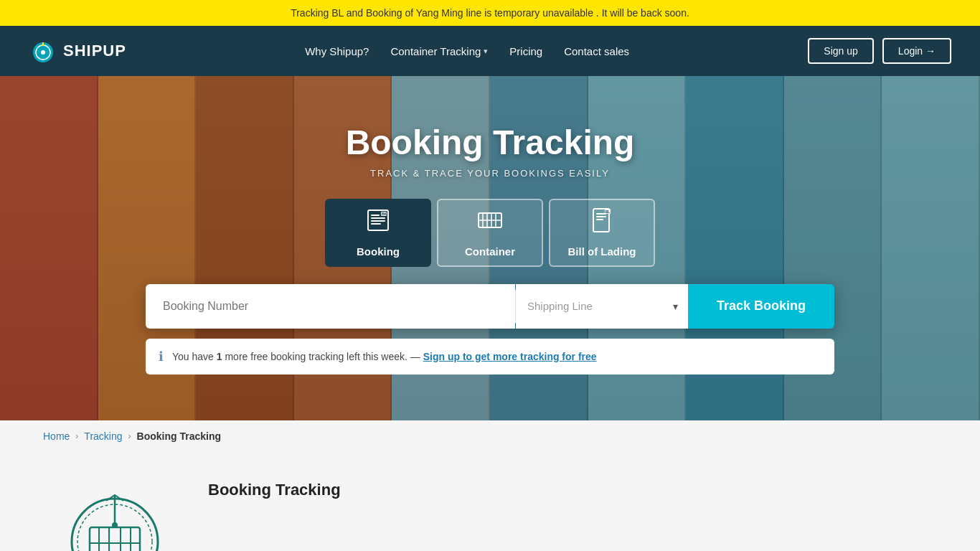  I want to click on tracking-illustration, so click(115, 512).